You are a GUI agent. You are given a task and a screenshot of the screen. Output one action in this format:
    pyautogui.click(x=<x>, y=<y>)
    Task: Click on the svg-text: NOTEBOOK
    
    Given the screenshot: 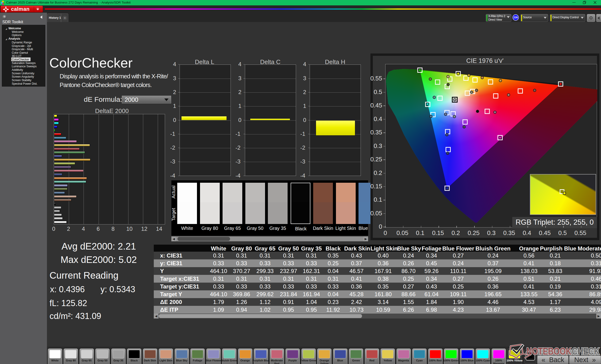 What is the action you would take?
    pyautogui.click(x=549, y=351)
    